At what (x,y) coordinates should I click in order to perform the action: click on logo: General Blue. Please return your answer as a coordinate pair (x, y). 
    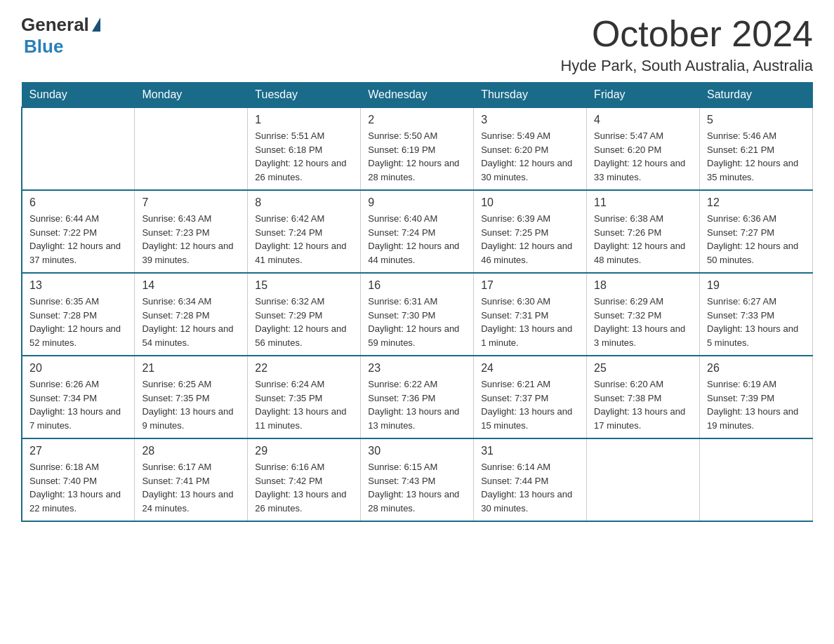
    Looking at the image, I should click on (60, 36).